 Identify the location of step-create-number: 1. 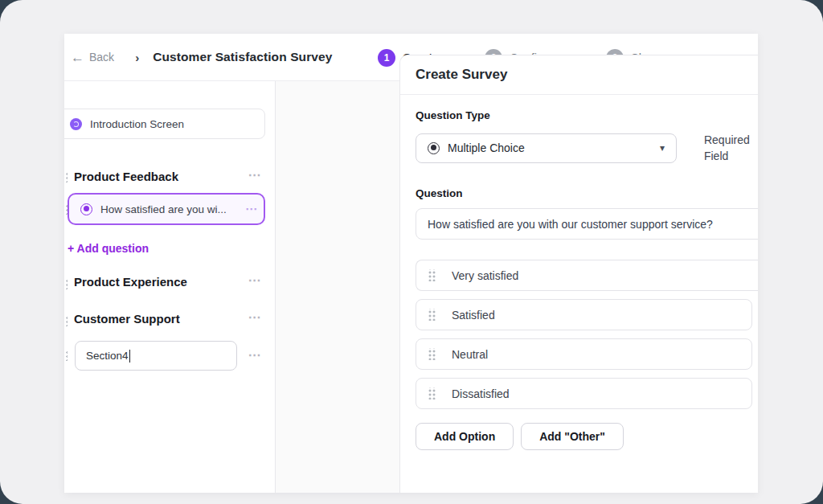
(387, 58).